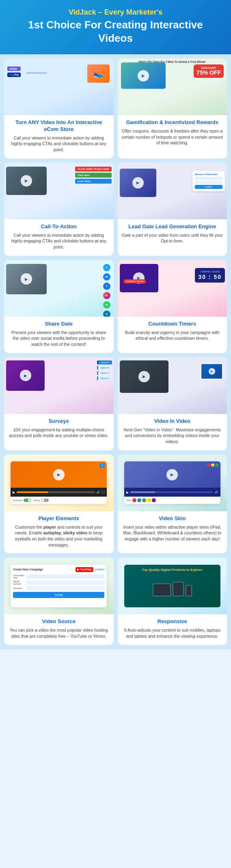 The height and width of the screenshot is (868, 231). I want to click on create-campaign-label: Create New Campaign, so click(28, 569).